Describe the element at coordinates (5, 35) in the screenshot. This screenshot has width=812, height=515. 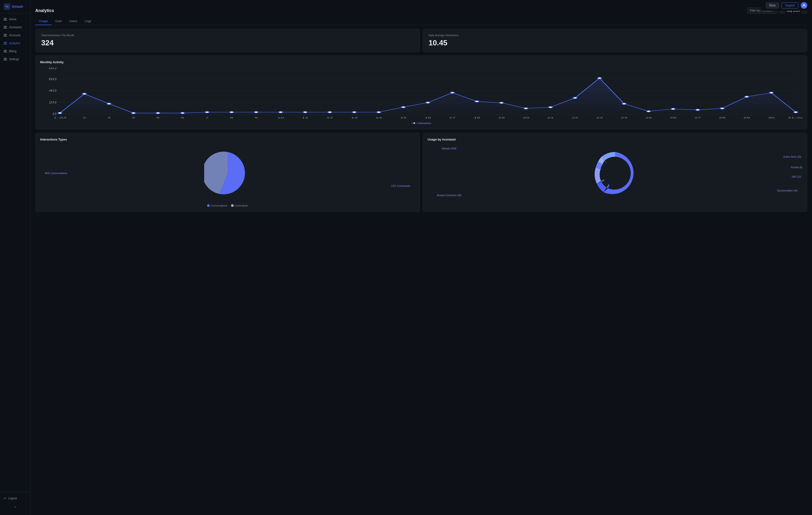
I see `accounts-icon` at that location.